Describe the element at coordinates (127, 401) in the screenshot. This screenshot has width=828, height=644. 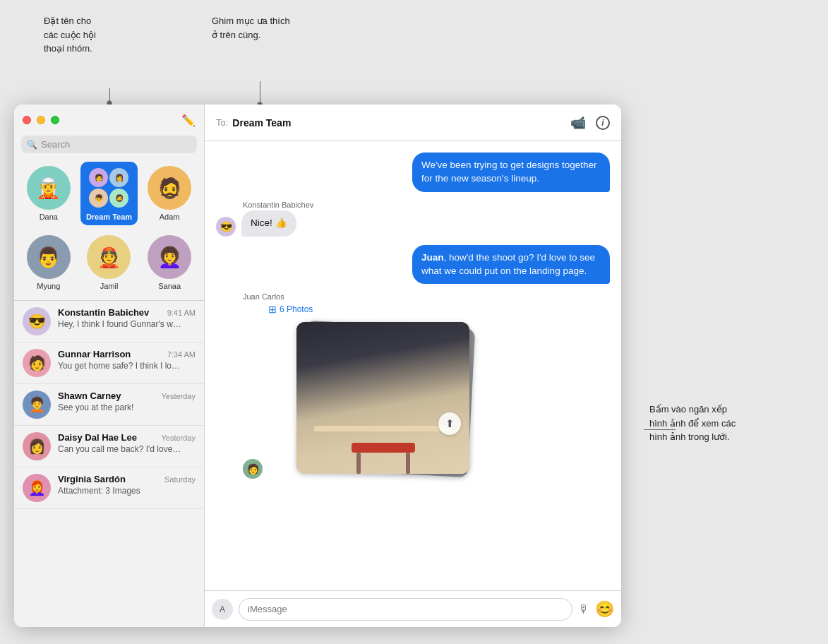
I see `conv-body-shawn: Shawn Carney Yesterday See you at the pa…` at that location.